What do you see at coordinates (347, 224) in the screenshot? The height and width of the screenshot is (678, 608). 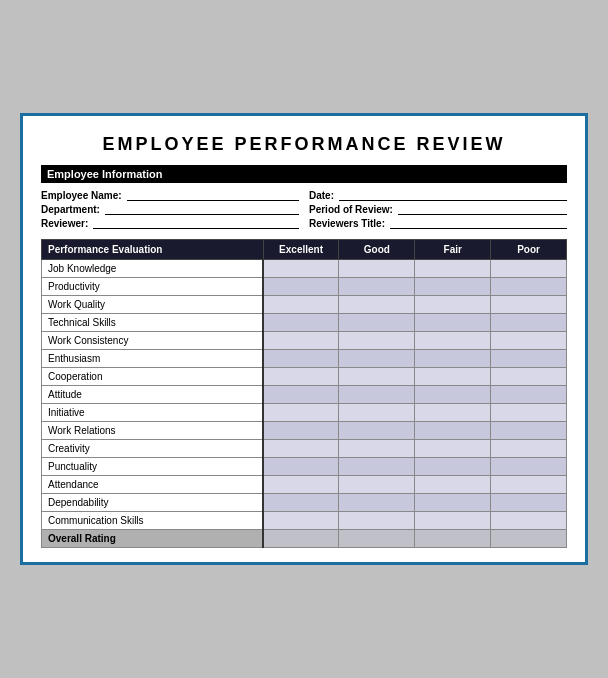 I see `reviewers-title-label: Reviewers Title:` at bounding box center [347, 224].